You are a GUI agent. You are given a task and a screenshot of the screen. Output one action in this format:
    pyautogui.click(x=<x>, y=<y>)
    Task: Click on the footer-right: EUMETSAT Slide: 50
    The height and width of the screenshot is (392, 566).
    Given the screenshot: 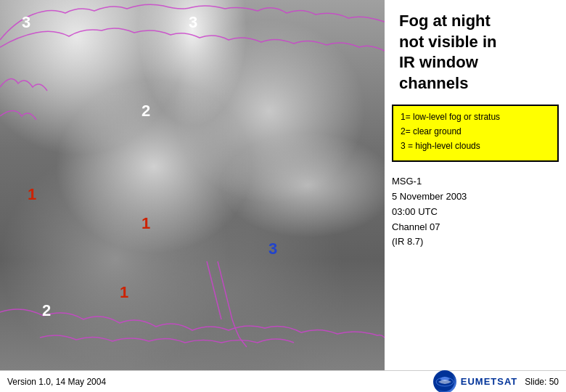 What is the action you would take?
    pyautogui.click(x=496, y=382)
    